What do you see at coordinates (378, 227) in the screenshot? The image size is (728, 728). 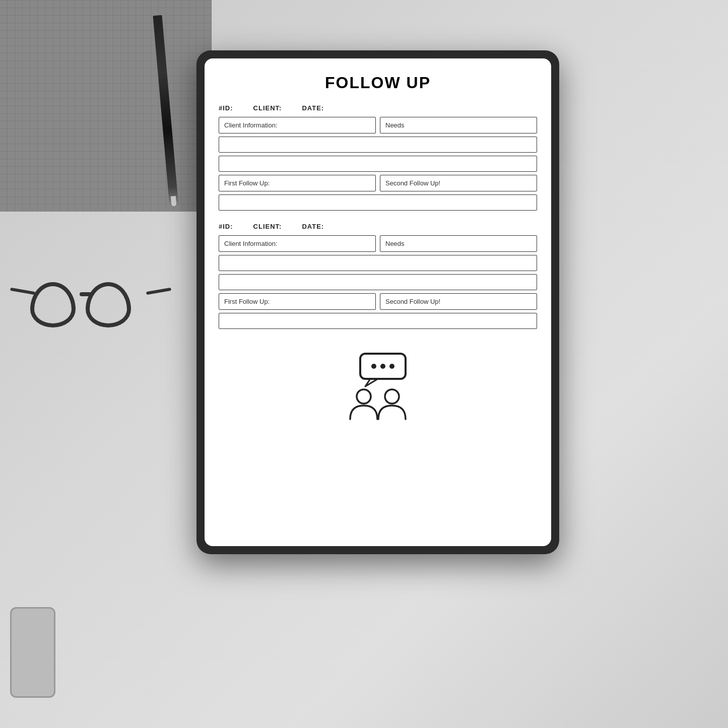 I see `section-2-meta: #ID: CLIENT: DATE:` at bounding box center [378, 227].